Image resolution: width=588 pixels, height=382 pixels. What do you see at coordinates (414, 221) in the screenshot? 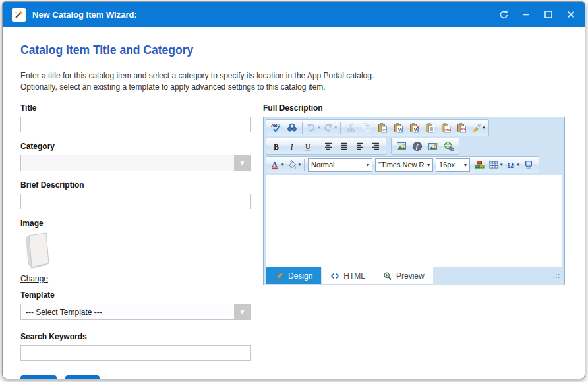
I see `editor-content-area` at bounding box center [414, 221].